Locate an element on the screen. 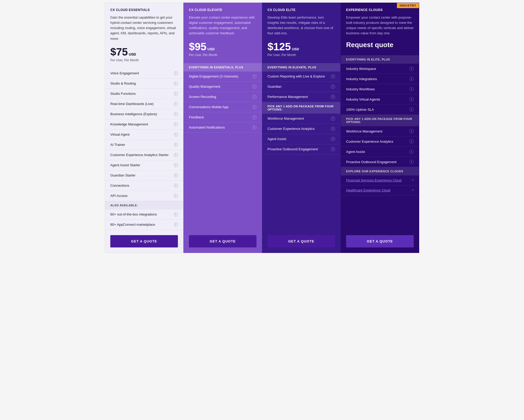  feature-name: Feedback is located at coordinates (196, 117).